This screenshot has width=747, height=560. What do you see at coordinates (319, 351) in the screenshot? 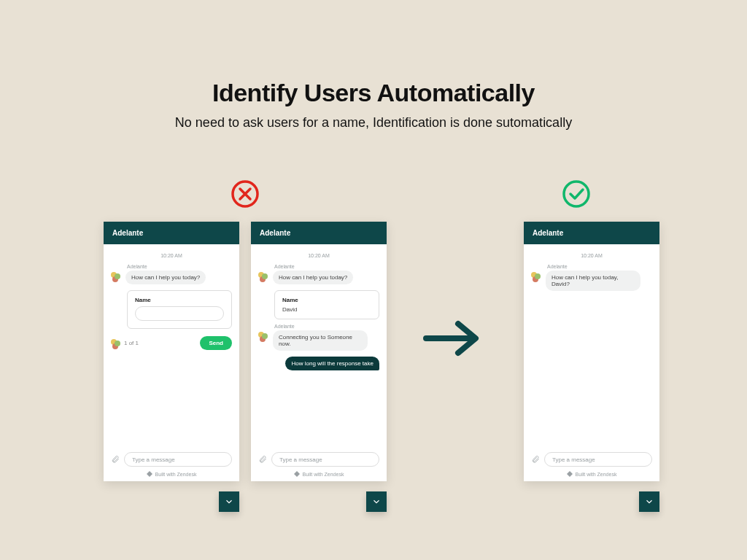
I see `chat-widget-before-2: Adelante 10:20 AM Adelante How can I hel…` at bounding box center [319, 351].